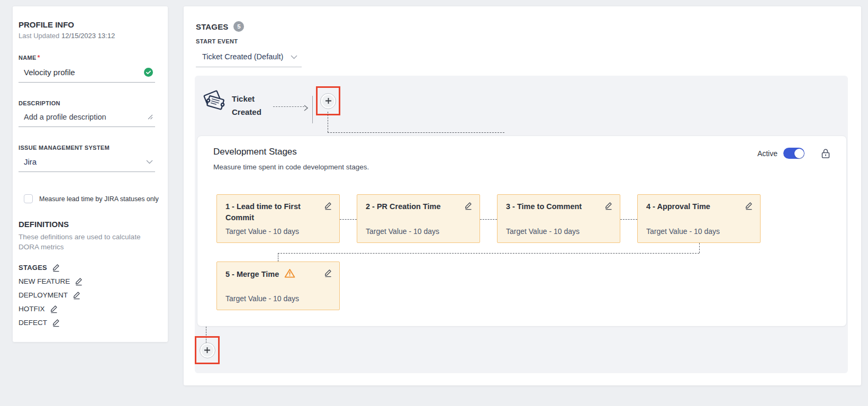  What do you see at coordinates (87, 268) in the screenshot?
I see `definition-item: STAGES` at bounding box center [87, 268].